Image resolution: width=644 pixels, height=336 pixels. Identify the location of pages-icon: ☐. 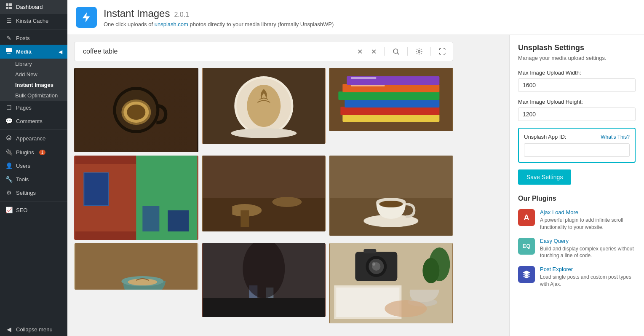
(9, 108).